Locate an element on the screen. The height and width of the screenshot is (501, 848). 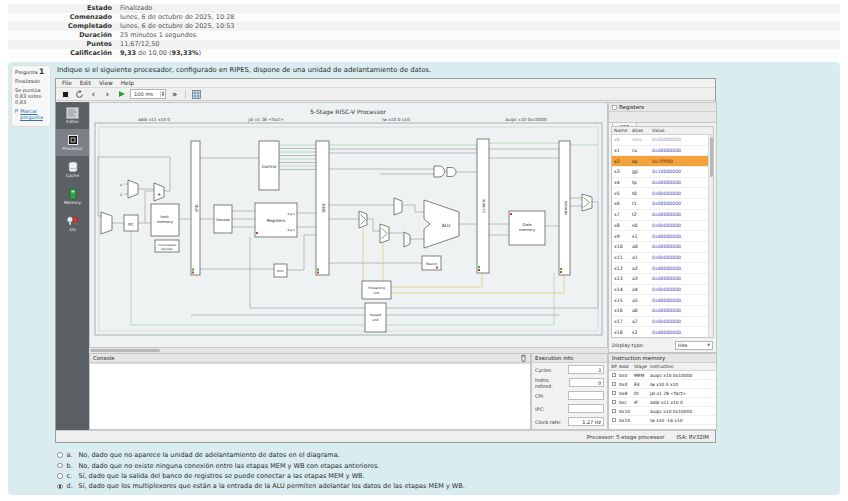
summary-label: Completado is located at coordinates (64, 26).